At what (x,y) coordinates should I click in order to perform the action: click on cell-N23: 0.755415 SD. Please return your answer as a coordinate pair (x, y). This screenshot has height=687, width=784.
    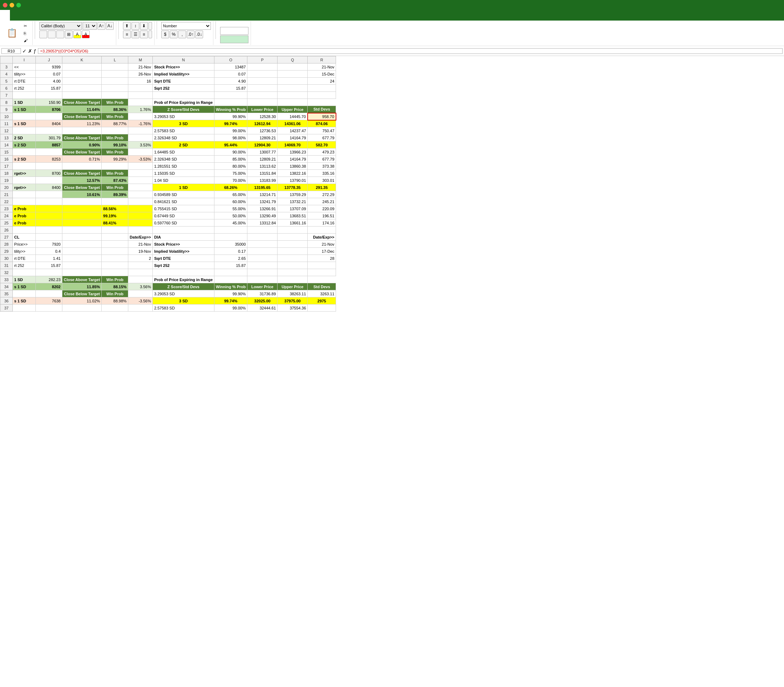
    Looking at the image, I should click on (183, 209).